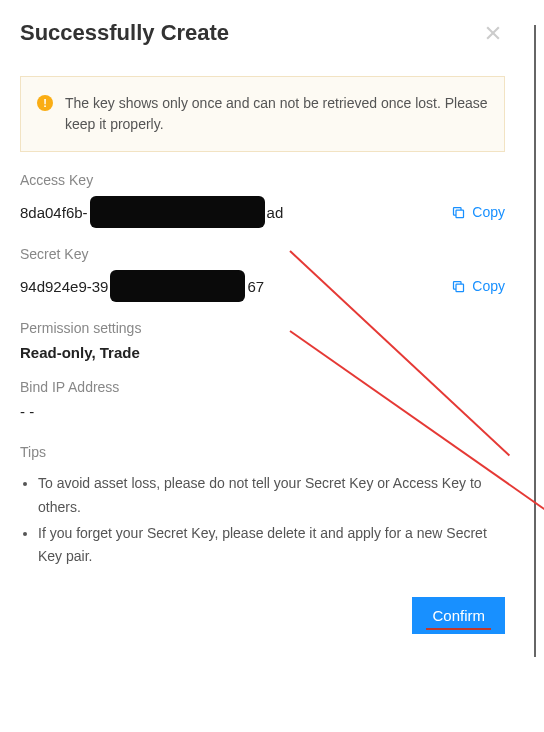  What do you see at coordinates (142, 286) in the screenshot?
I see `secret-key-value: 94d924e9-39 67` at bounding box center [142, 286].